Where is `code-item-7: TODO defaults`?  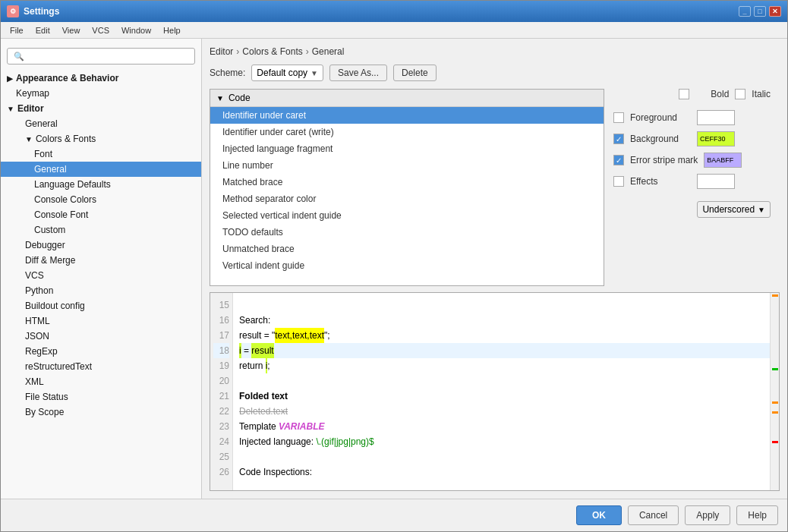
code-item-7: TODO defaults is located at coordinates (407, 232).